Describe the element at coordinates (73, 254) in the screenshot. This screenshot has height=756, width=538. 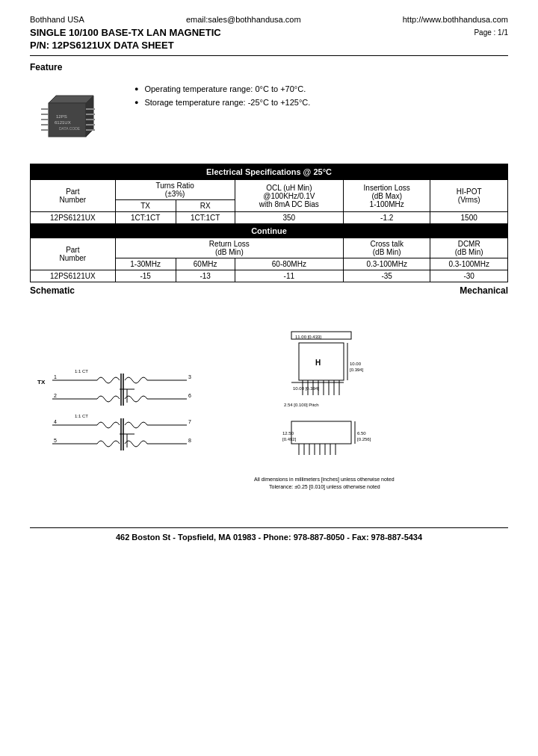
I see `col2-part: PartNumber` at that location.